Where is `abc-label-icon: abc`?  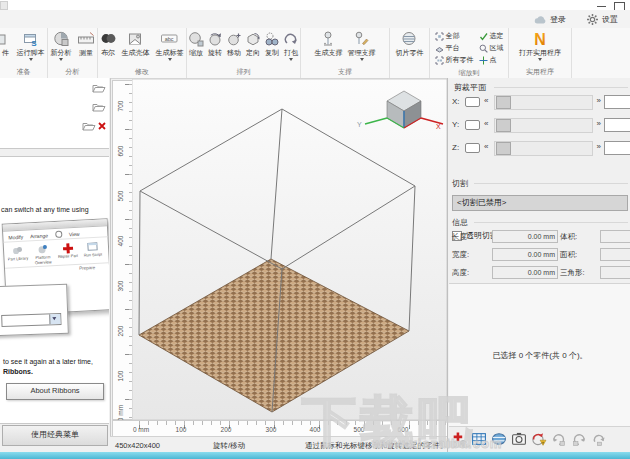 abc-label-icon: abc is located at coordinates (170, 39).